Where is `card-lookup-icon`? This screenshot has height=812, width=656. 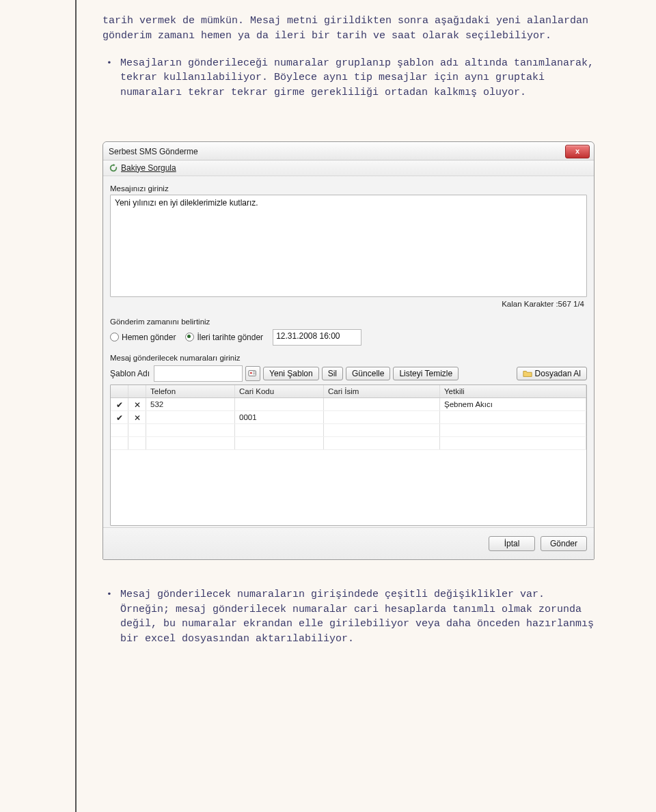
card-lookup-icon is located at coordinates (253, 374).